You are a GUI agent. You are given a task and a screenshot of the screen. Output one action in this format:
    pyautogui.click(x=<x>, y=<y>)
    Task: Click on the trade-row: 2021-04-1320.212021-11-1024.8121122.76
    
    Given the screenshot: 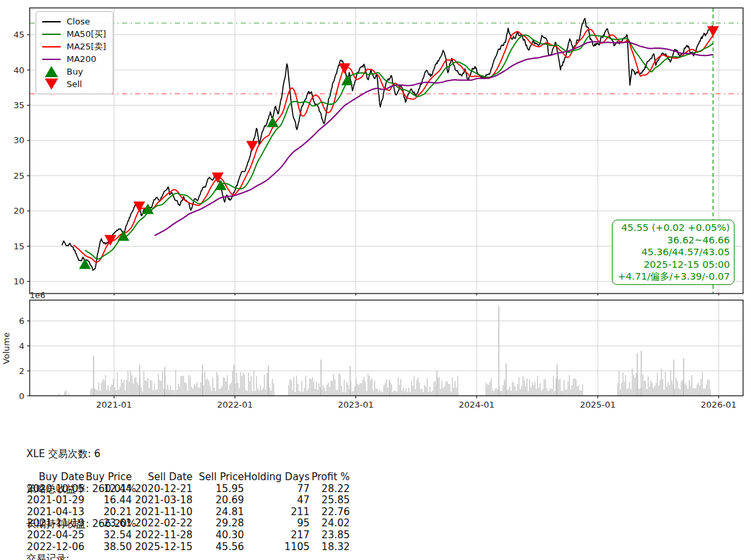 What is the action you would take?
    pyautogui.click(x=189, y=513)
    